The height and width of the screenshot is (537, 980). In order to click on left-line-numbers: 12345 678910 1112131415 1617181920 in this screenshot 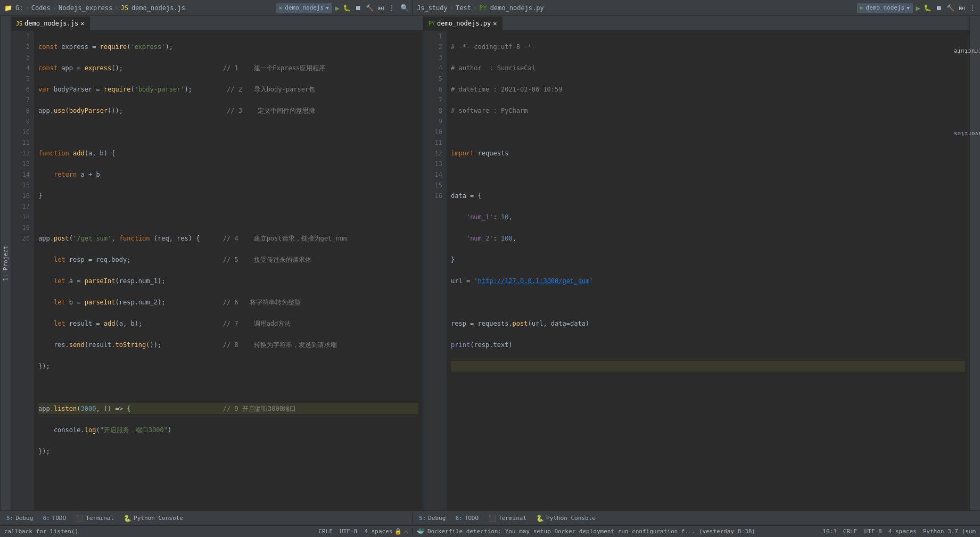, I will do `click(24, 270)`.